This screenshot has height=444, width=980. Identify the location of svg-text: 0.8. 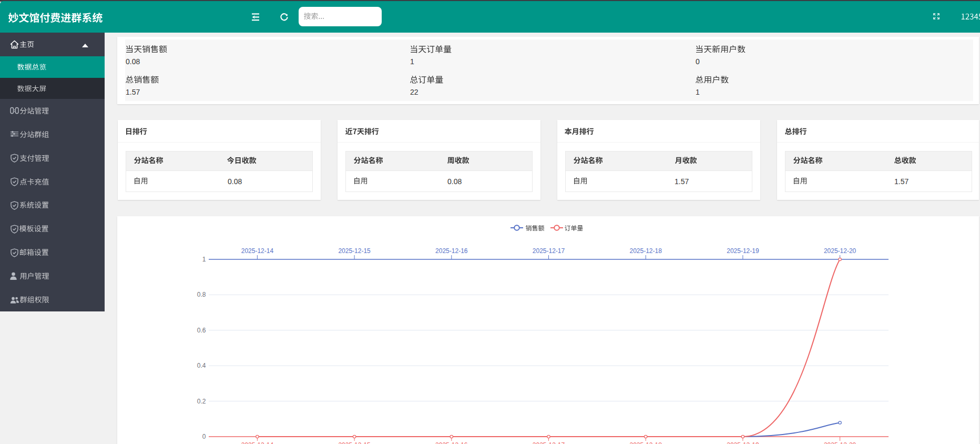
(202, 295).